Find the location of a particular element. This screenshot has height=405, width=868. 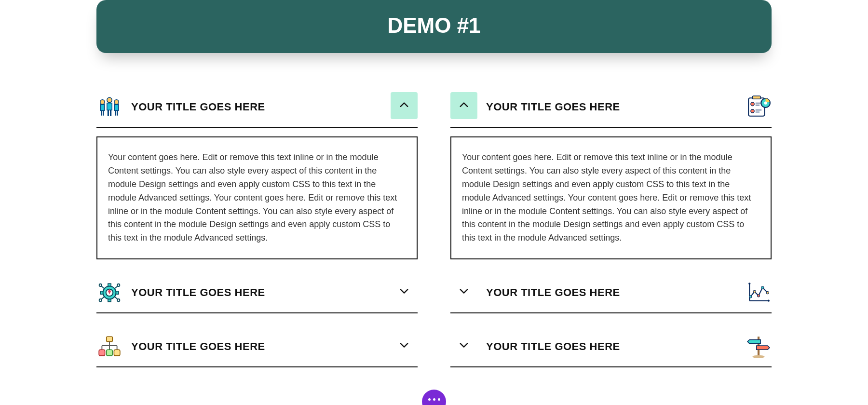

floating-action-button is located at coordinates (434, 397).